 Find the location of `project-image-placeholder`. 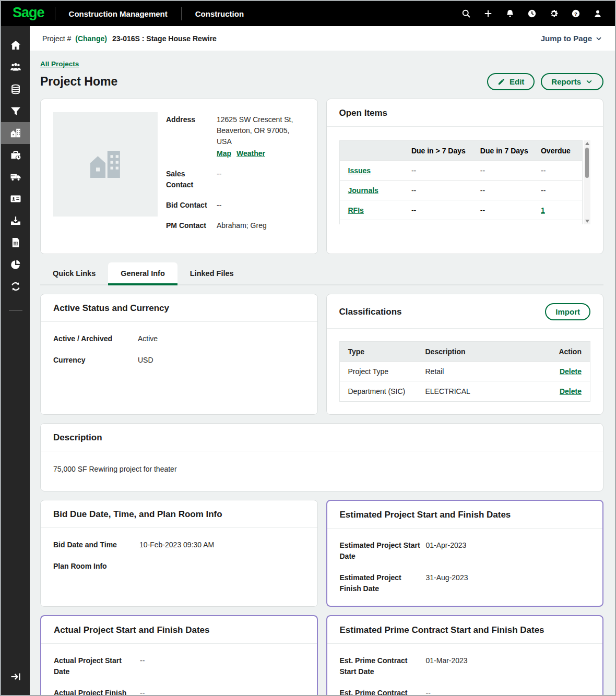

project-image-placeholder is located at coordinates (105, 164).